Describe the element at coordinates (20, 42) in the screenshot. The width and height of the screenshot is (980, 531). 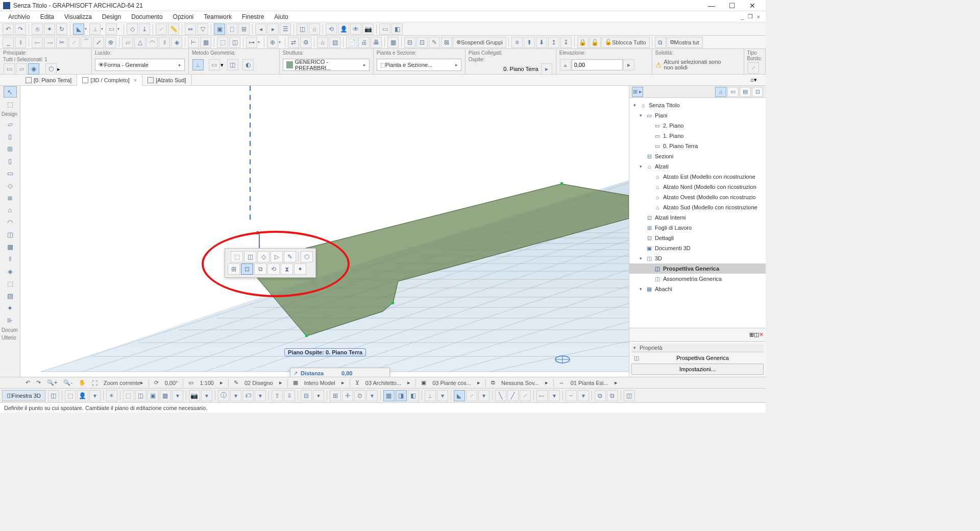
I see `distribute-icon: ⫴` at that location.